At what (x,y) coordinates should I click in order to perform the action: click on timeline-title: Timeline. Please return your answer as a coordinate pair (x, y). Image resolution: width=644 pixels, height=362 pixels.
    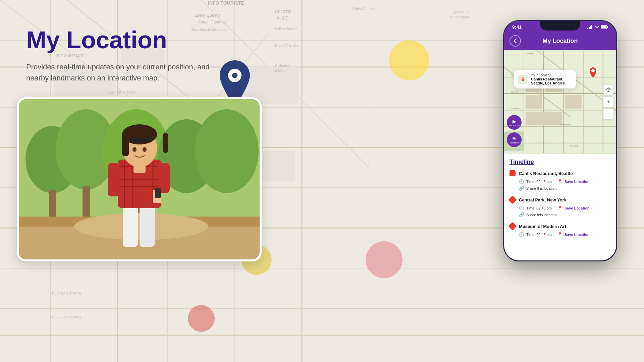
    Looking at the image, I should click on (560, 162).